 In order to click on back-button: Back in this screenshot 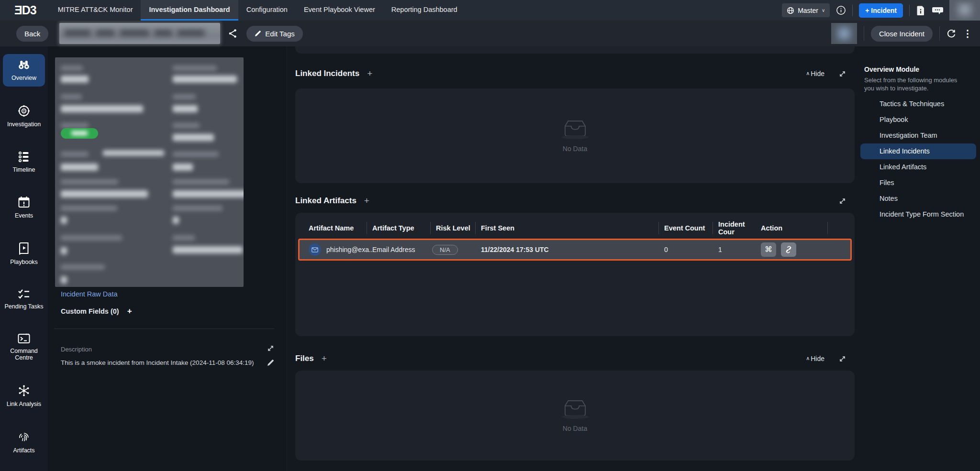, I will do `click(33, 33)`.